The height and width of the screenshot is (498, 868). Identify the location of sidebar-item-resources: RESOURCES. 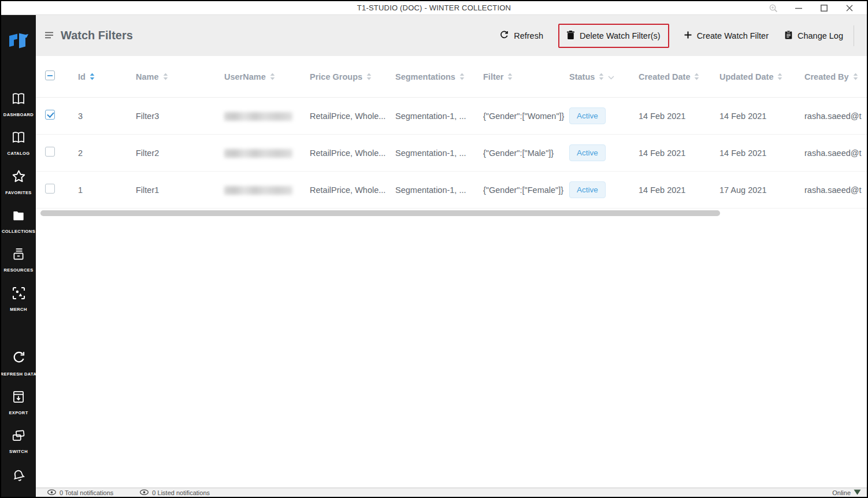
(18, 260).